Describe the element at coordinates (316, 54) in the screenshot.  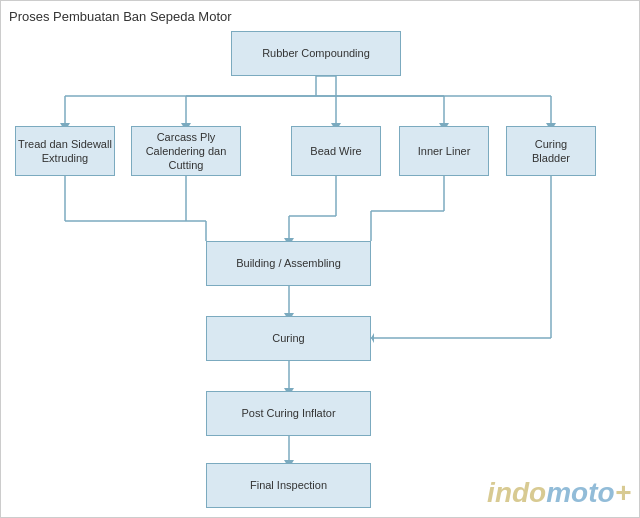
I see `rubber-compounding-box: Rubber Compounding` at that location.